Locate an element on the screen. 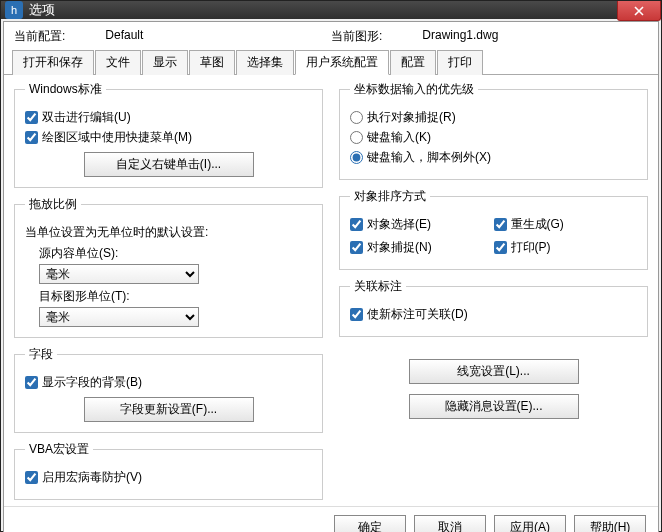 This screenshot has width=662, height=532. current-config-label: 当前配置: is located at coordinates (40, 36).